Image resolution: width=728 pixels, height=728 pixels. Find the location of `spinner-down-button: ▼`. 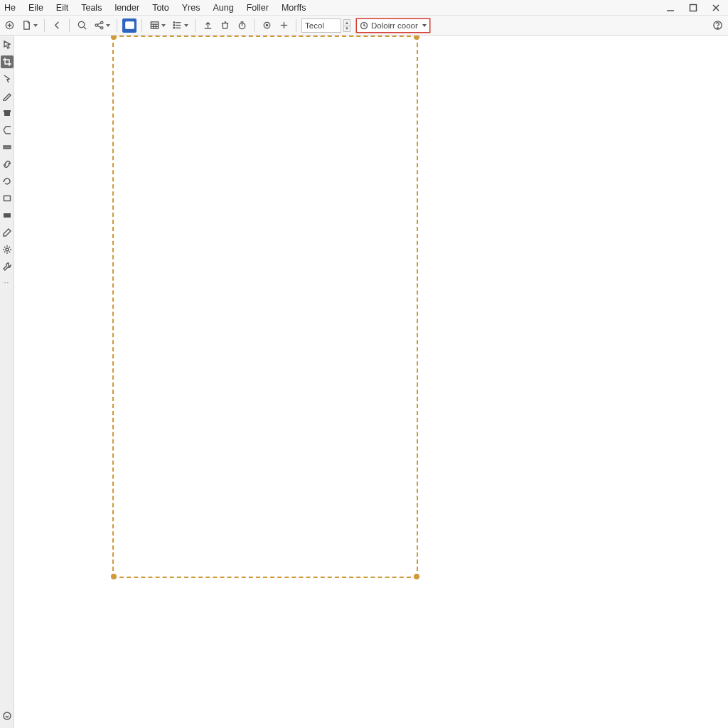

spinner-down-button: ▼ is located at coordinates (347, 28).